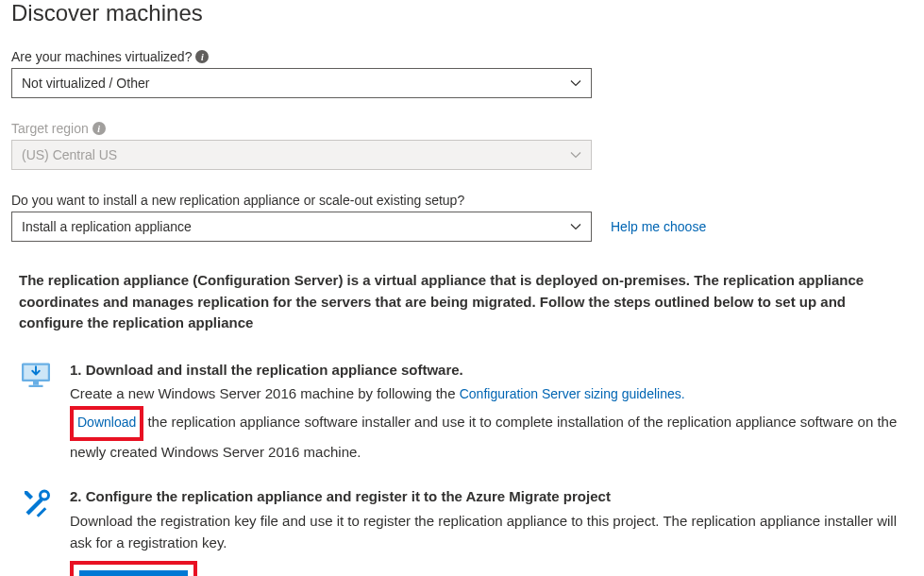  I want to click on help-me-choose-link: Help me choose, so click(659, 227).